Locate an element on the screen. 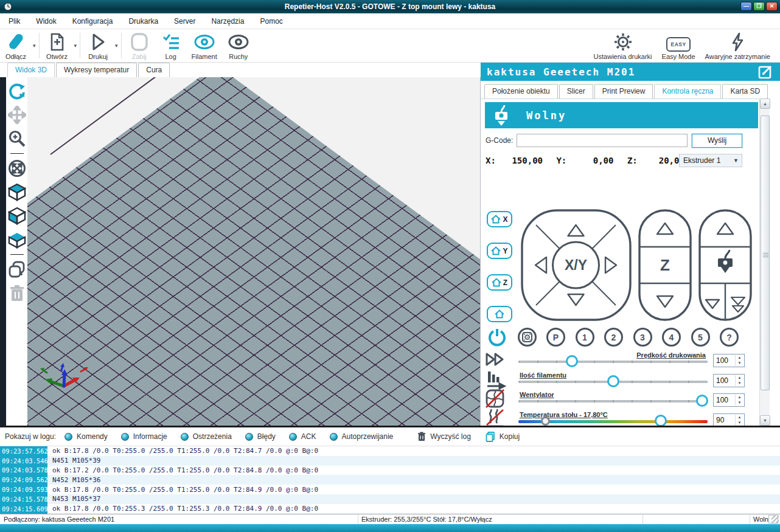 Image resolution: width=780 pixels, height=532 pixels. tab-slicer: Slicer is located at coordinates (576, 91).